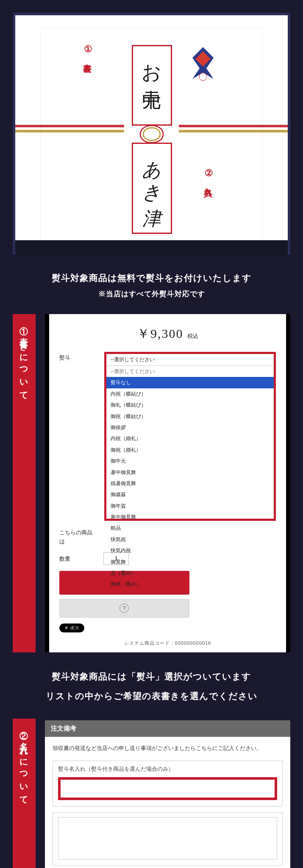 The width and height of the screenshot is (303, 868). Describe the element at coordinates (152, 677) in the screenshot. I see `sec1-caption-l1: 熨斗対象商品には「熨斗」選択がついています` at that location.